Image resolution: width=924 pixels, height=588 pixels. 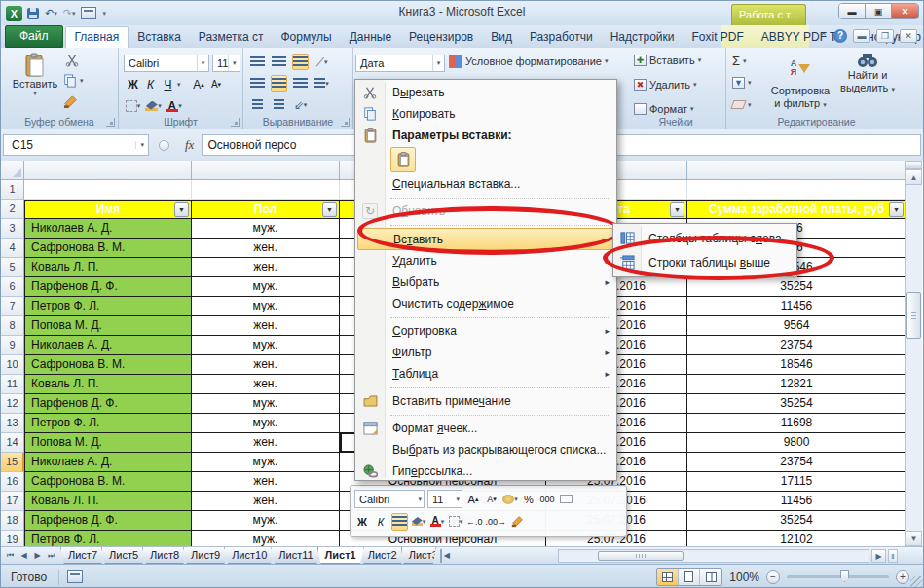 I want to click on cell-gender-16: жен., so click(x=266, y=482).